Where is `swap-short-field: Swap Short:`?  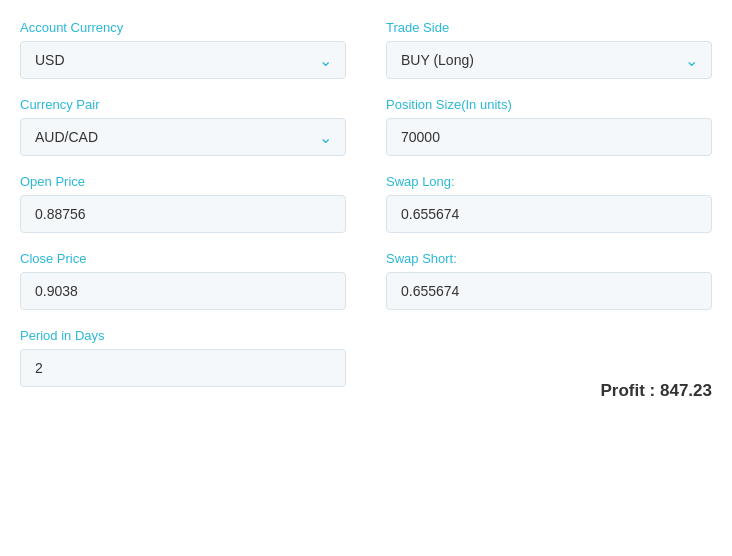
swap-short-field: Swap Short: is located at coordinates (549, 280).